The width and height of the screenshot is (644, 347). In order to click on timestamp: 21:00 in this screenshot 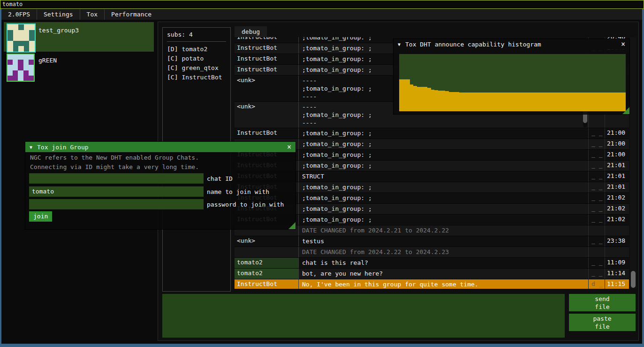, I will do `click(616, 144)`.